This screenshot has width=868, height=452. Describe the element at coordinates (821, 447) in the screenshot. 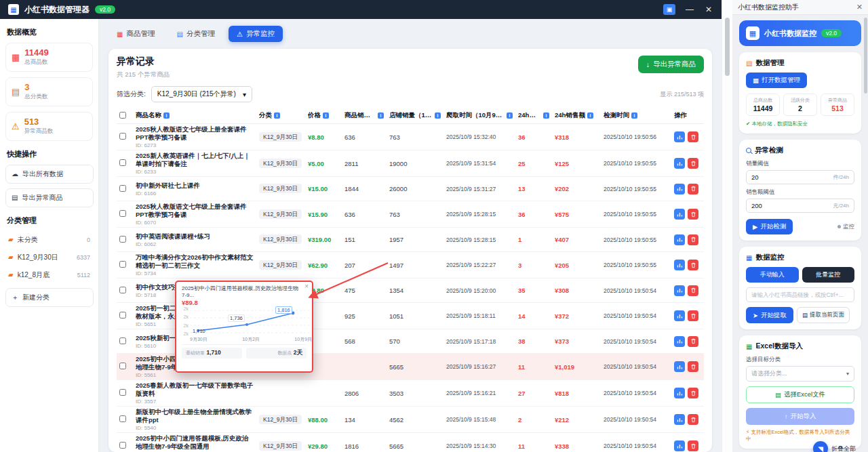

I see `chat-bubble-icon: ◥` at that location.